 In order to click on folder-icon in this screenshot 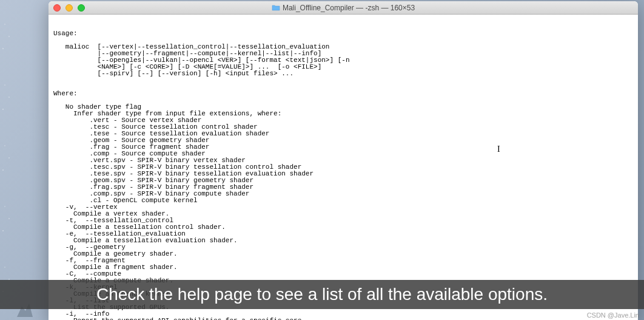, I will do `click(276, 7)`.